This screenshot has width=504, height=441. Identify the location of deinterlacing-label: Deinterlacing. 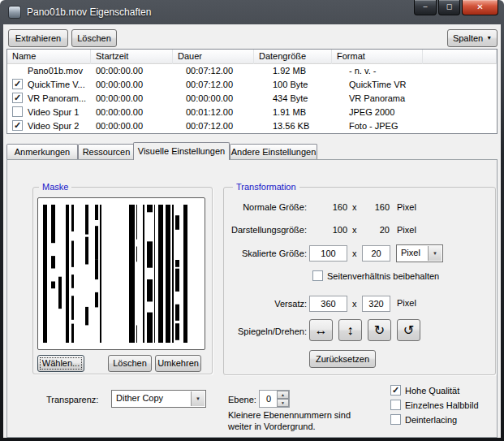
(431, 420).